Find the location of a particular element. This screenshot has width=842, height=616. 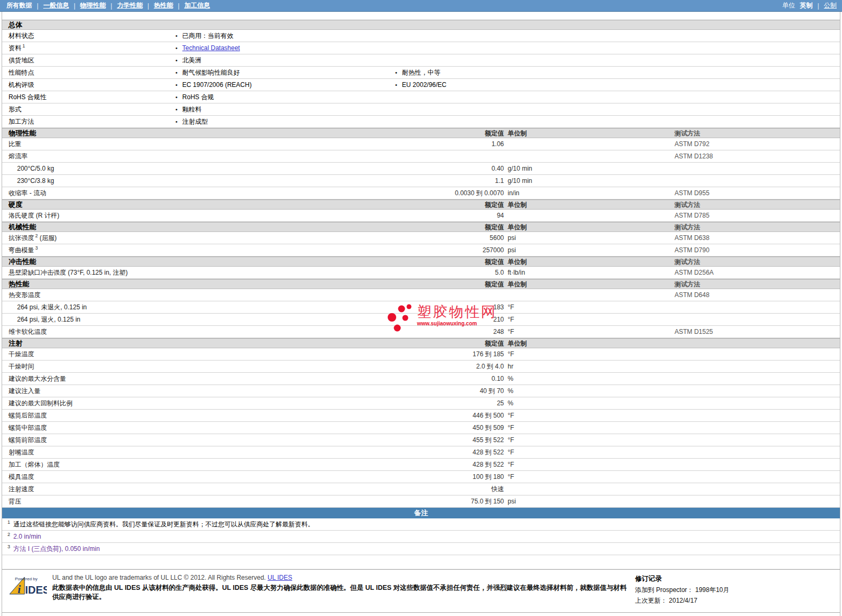

footnote-marker: 3 is located at coordinates (9, 547).